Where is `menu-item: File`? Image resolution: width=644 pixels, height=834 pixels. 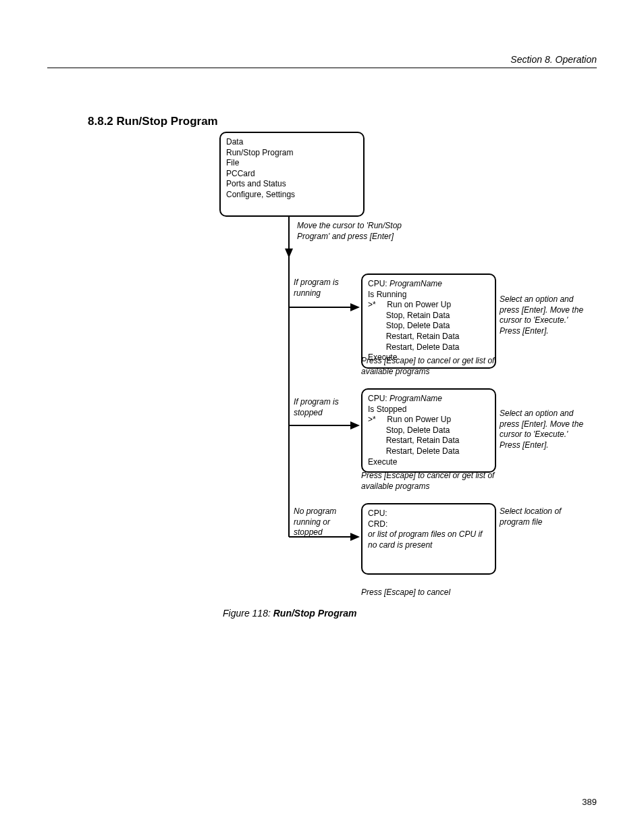 menu-item: File is located at coordinates (292, 163).